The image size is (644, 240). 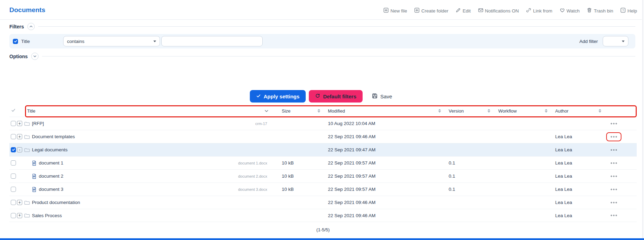 I want to click on column-header-title: Title, so click(x=147, y=111).